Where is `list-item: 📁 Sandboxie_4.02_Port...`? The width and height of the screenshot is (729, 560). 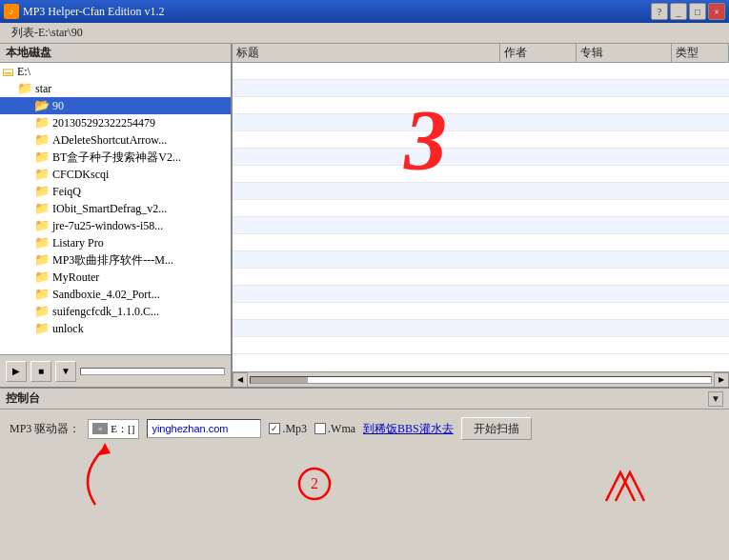 list-item: 📁 Sandboxie_4.02_Port... is located at coordinates (115, 294).